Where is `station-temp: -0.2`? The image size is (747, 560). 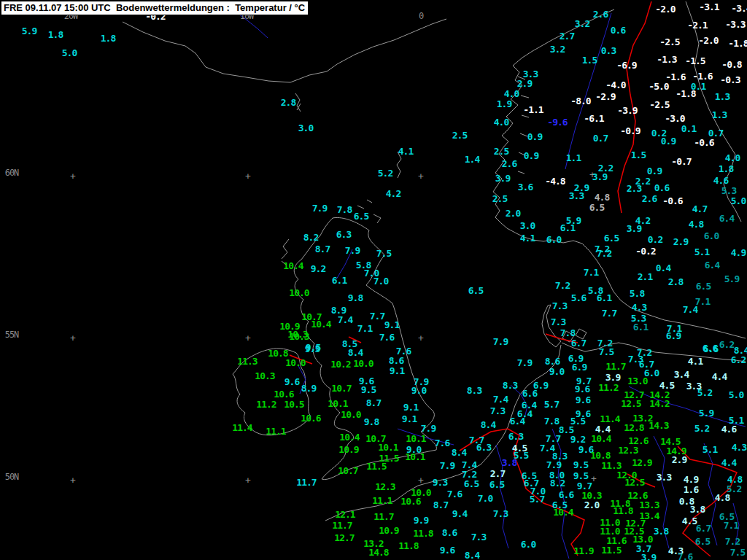 station-temp: -0.2 is located at coordinates (645, 251).